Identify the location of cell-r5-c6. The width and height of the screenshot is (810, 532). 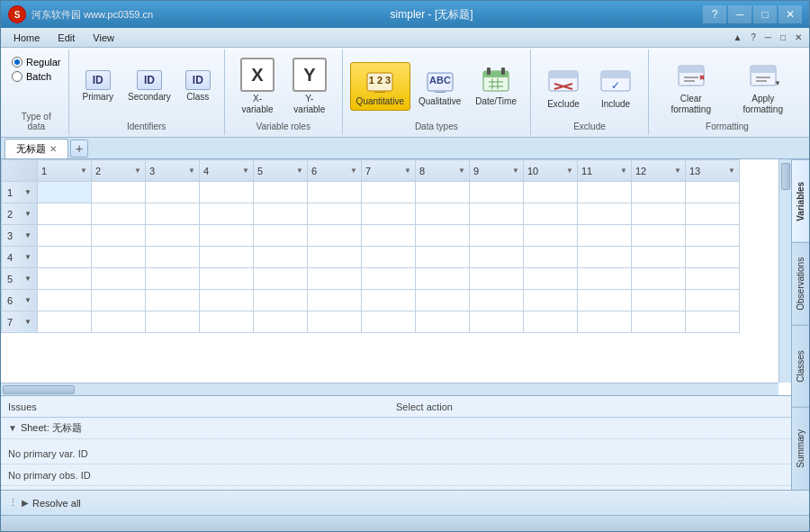
(335, 279).